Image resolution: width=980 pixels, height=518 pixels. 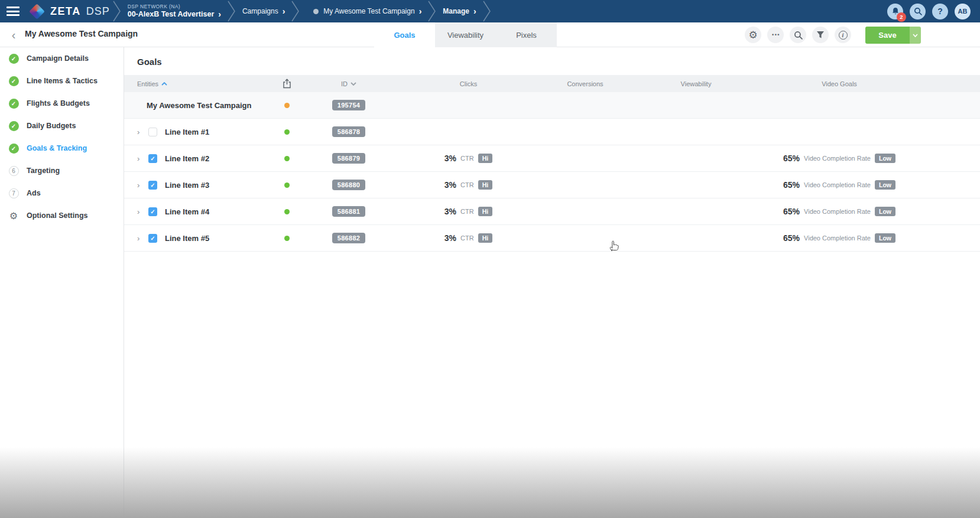 I want to click on sidebar-item-ads: 7 Ads, so click(x=61, y=193).